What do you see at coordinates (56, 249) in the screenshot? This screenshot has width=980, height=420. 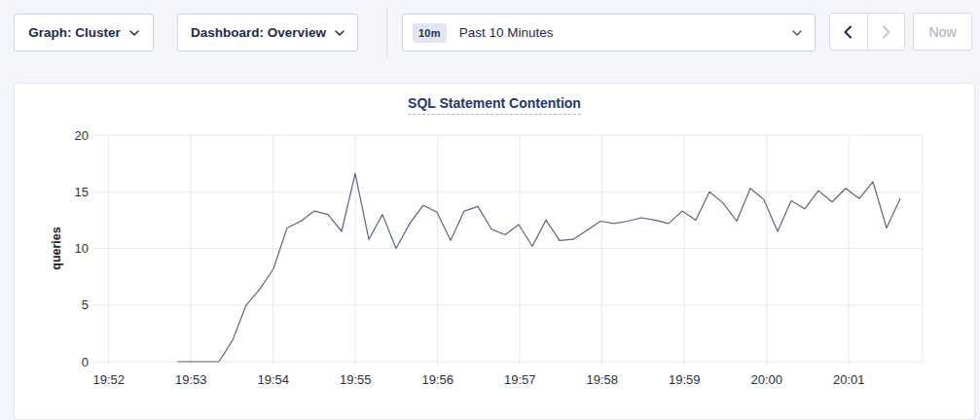 I see `y-axis-label: queries` at bounding box center [56, 249].